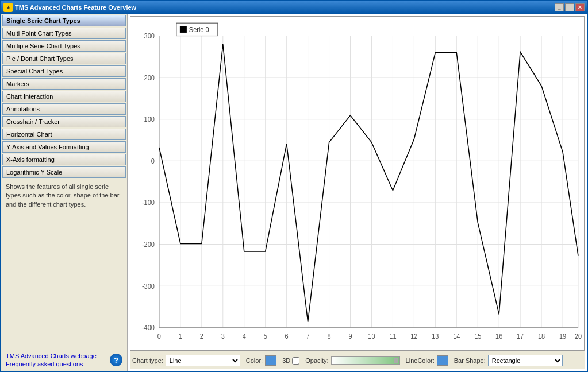 The height and width of the screenshot is (372, 588). What do you see at coordinates (317, 361) in the screenshot?
I see `opacity-label: Opacity:` at bounding box center [317, 361].